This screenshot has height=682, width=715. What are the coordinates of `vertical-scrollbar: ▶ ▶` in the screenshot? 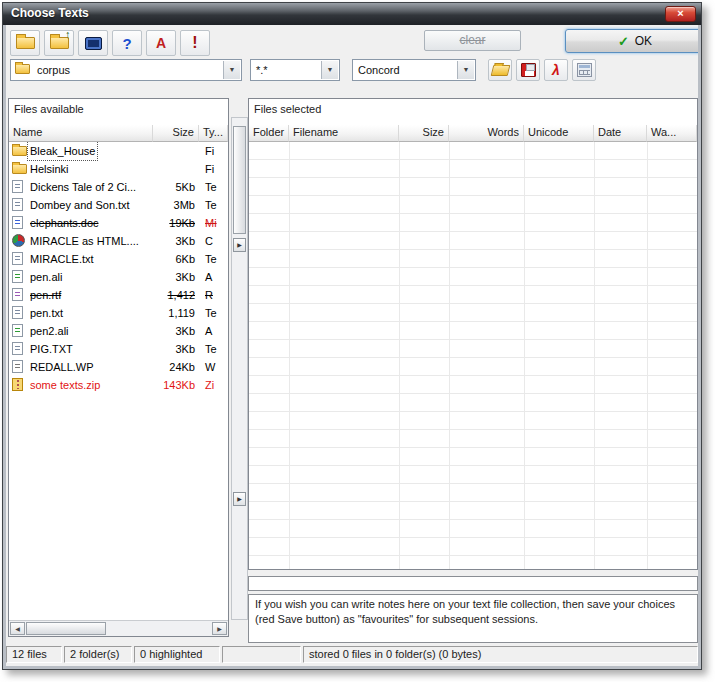 It's located at (240, 368).